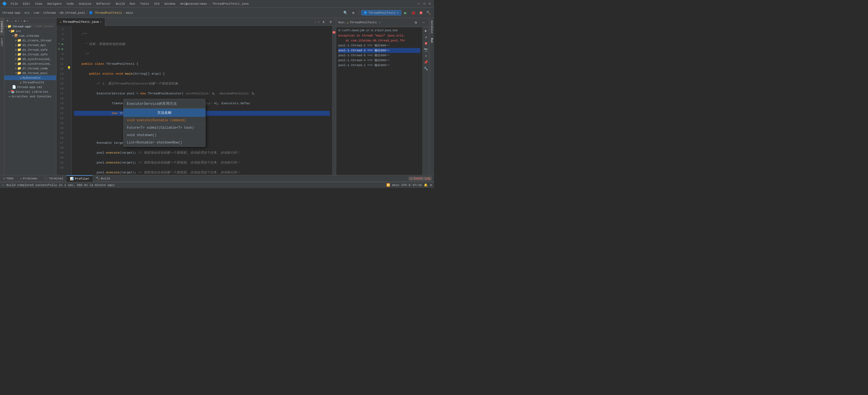 This screenshot has height=395, width=868. What do you see at coordinates (431, 96) in the screenshot?
I see `sidebar-right: Database Run` at bounding box center [431, 96].